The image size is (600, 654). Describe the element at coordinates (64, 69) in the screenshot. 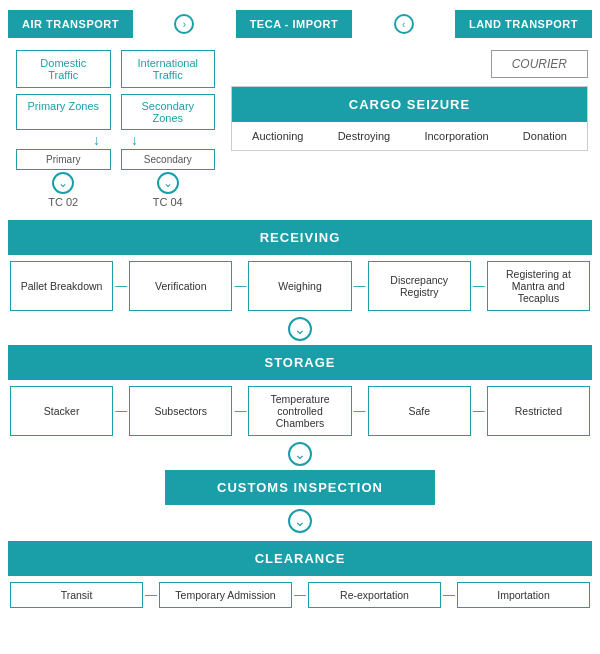

I see `domestic-traffic-box: Domestic Traffic` at that location.